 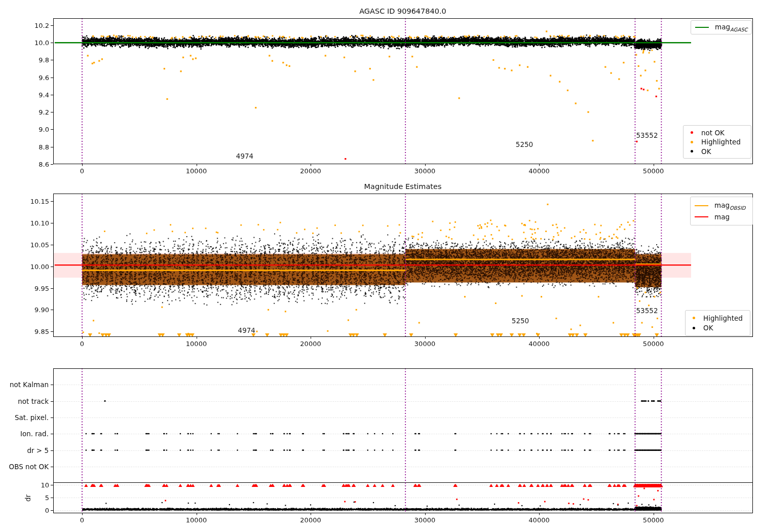 I want to click on category-label: not track, so click(x=25, y=401).